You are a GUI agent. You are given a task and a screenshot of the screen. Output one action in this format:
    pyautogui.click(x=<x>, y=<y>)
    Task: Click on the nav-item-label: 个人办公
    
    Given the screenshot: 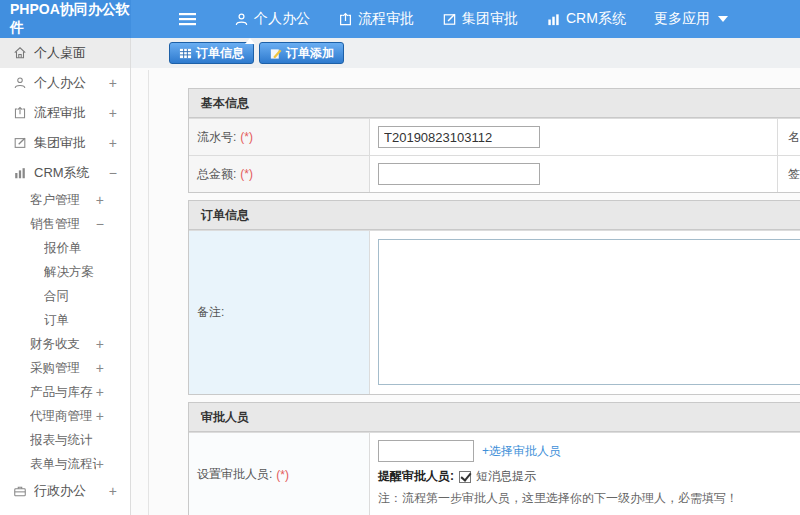 What is the action you would take?
    pyautogui.click(x=282, y=19)
    